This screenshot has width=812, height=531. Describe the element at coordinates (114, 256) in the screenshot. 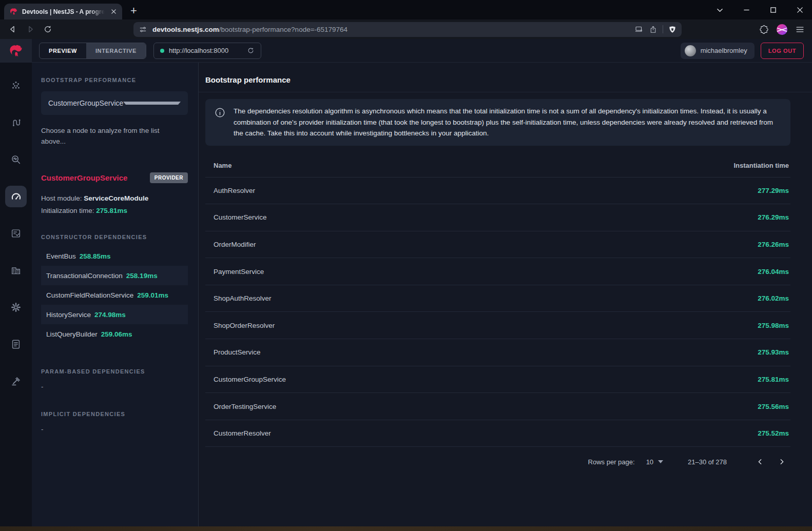

I see `dependency-item: EventBus 258.85ms` at that location.